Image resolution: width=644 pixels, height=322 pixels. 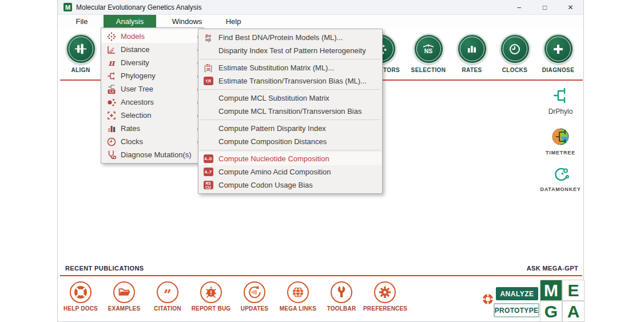 I want to click on ask-mega-gpt-heading: ASK MEGA-GPT, so click(x=552, y=268).